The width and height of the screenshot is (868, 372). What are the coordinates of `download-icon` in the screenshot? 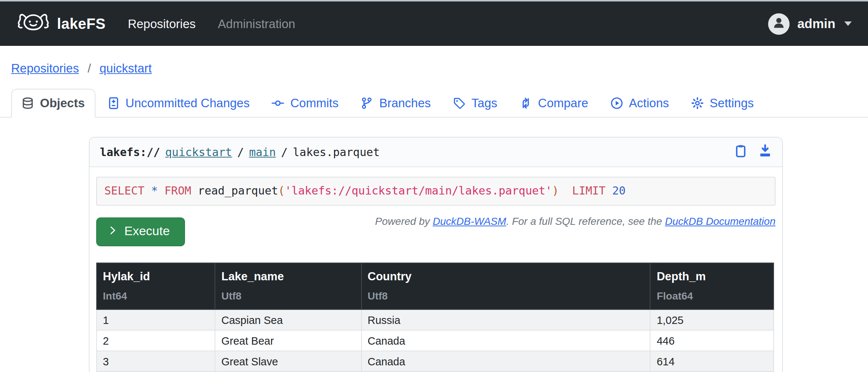 It's located at (765, 152).